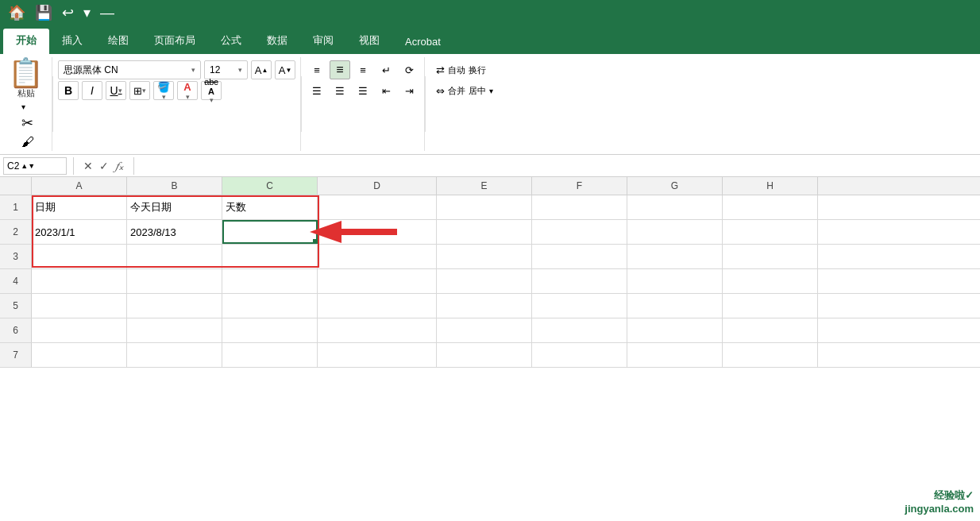 The height and width of the screenshot is (521, 980). What do you see at coordinates (580, 281) in the screenshot?
I see `cell-f4` at bounding box center [580, 281].